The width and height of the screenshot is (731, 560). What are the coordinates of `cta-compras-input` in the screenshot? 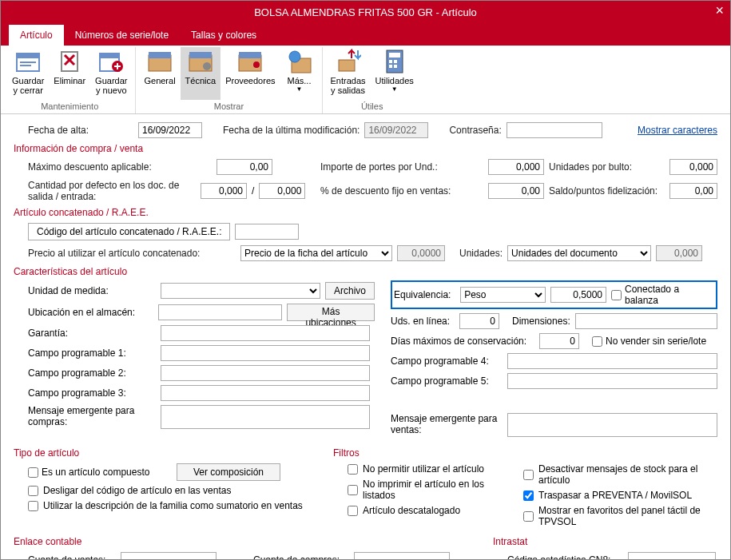 It's located at (402, 556).